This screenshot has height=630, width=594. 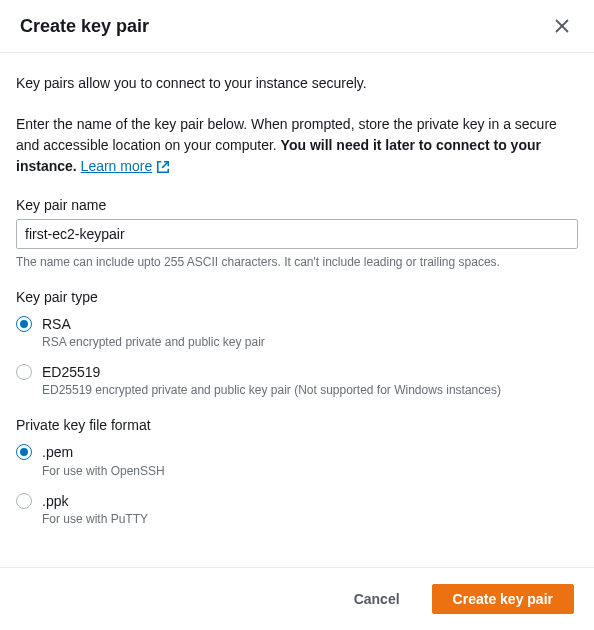 What do you see at coordinates (310, 452) in the screenshot?
I see `radio-label: .pem` at bounding box center [310, 452].